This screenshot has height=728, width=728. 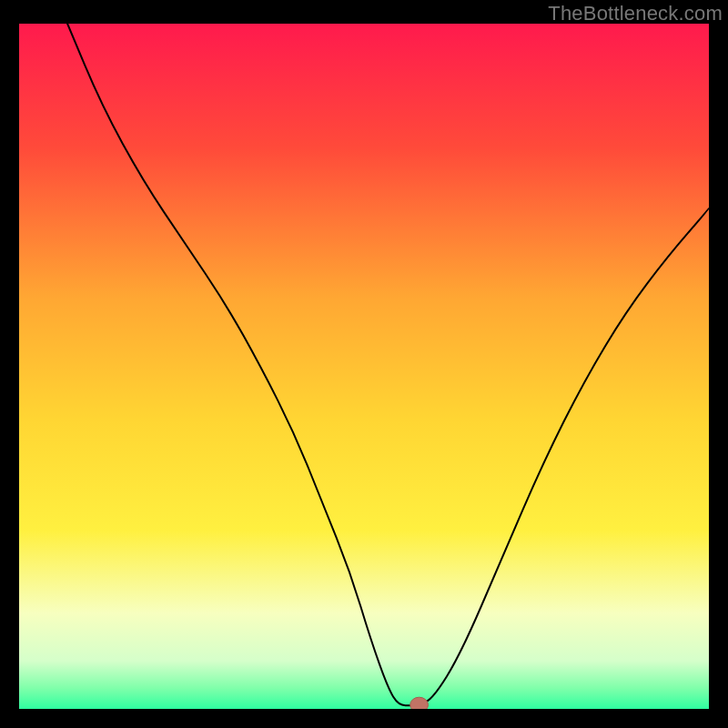 What do you see at coordinates (420, 703) in the screenshot?
I see `optimum-marker` at bounding box center [420, 703].